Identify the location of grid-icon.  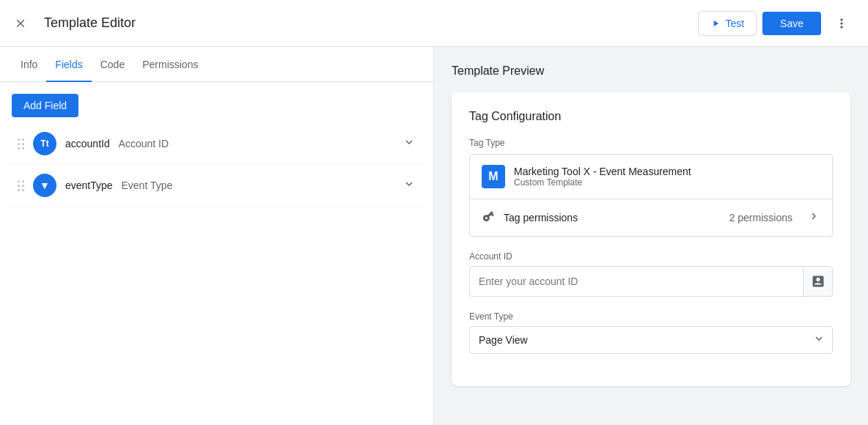
(818, 281).